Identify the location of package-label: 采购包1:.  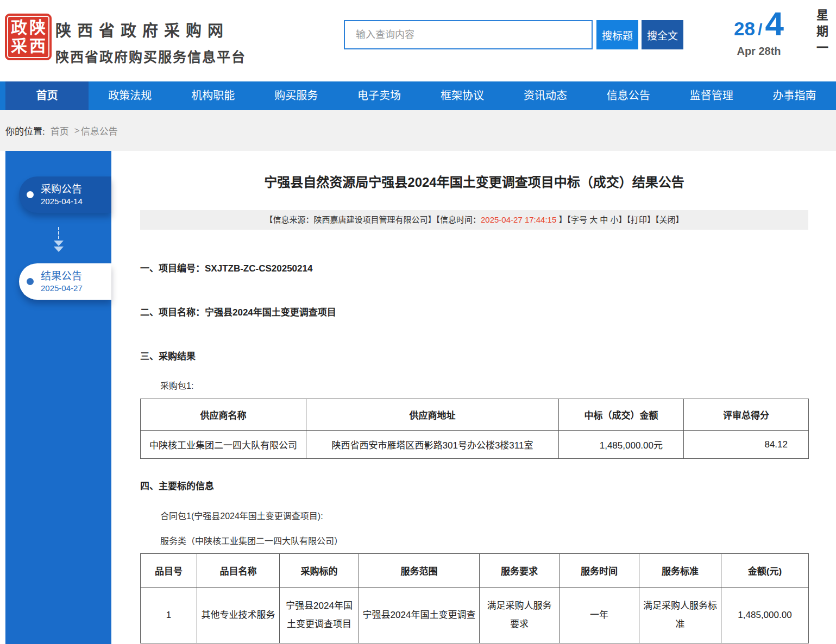
(474, 385).